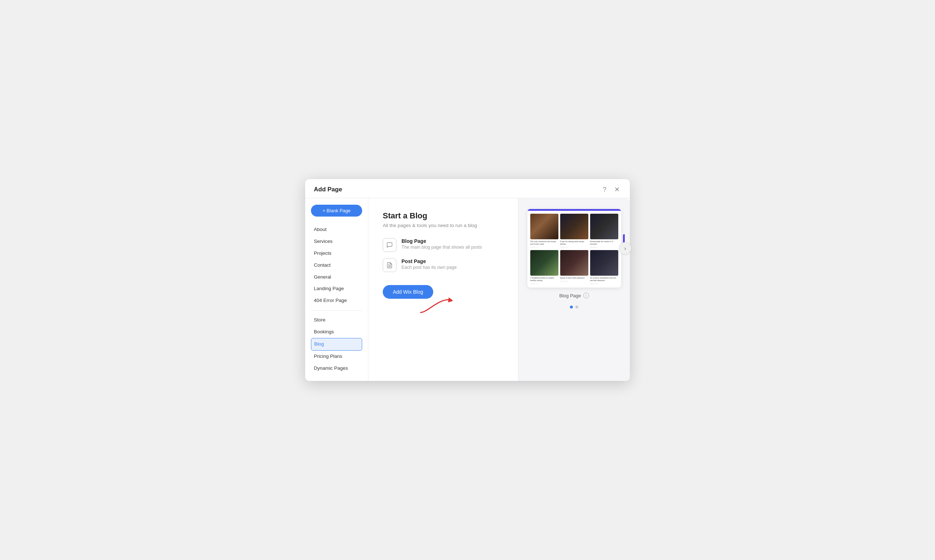 The width and height of the screenshot is (935, 560). What do you see at coordinates (574, 249) in the screenshot?
I see `preview-grid: The only cinnamon tea recipe you'll ever…` at bounding box center [574, 249].